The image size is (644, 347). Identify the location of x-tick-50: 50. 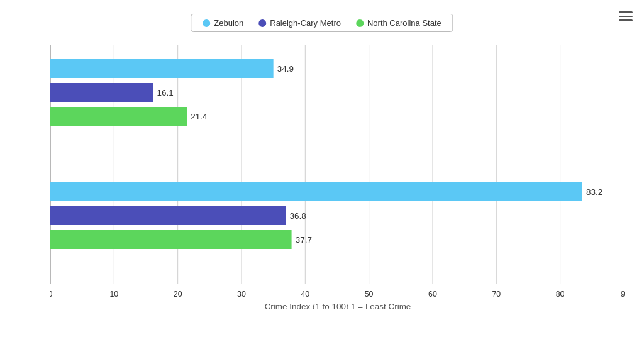
(369, 294).